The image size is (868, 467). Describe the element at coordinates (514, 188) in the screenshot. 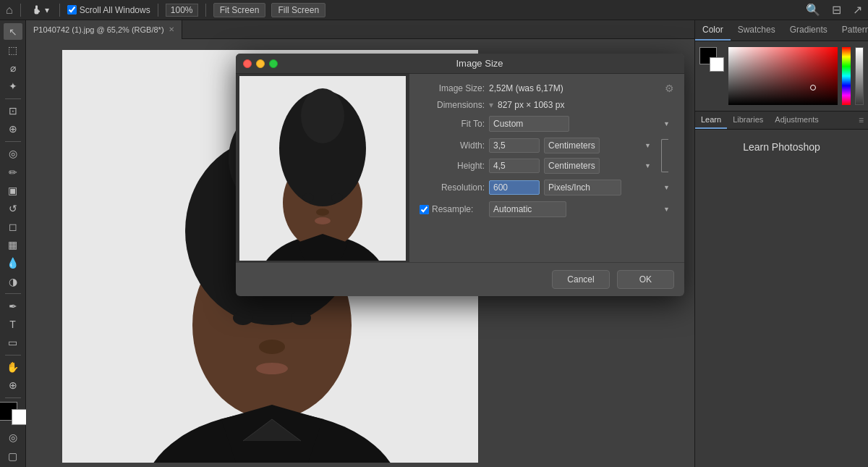

I see `resolution-input` at that location.